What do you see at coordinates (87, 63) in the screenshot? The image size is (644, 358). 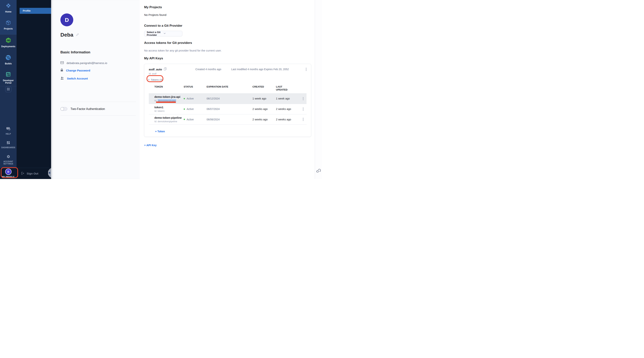 I see `profile-email: debabrata.panigrahi@harness.io` at bounding box center [87, 63].